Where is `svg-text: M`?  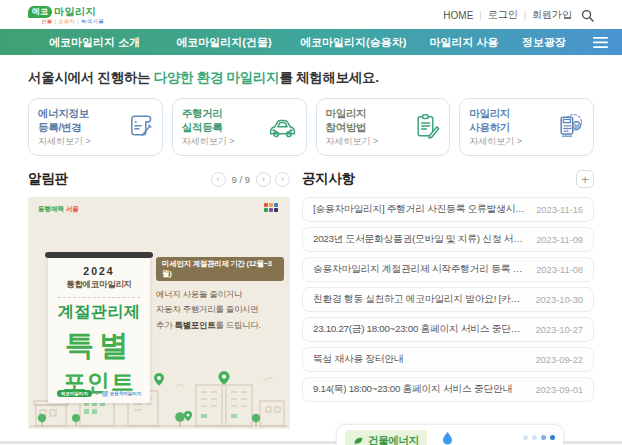
svg-text: M is located at coordinates (576, 126).